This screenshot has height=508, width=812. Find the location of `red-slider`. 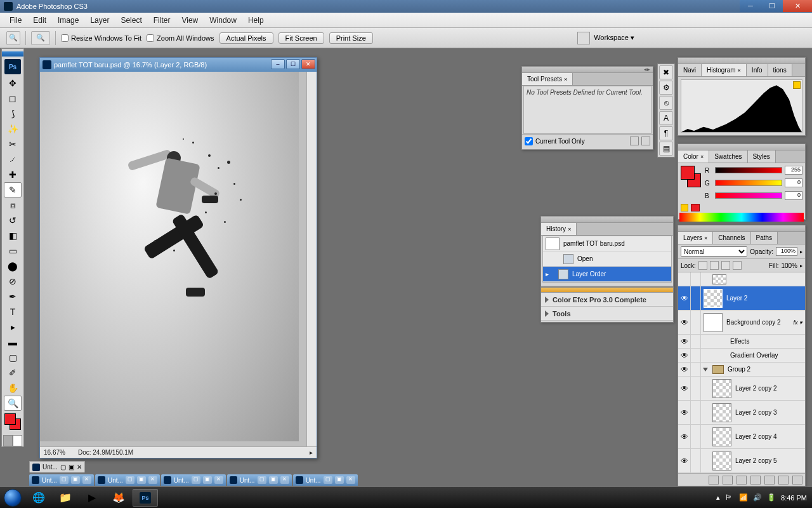

red-slider is located at coordinates (749, 170).